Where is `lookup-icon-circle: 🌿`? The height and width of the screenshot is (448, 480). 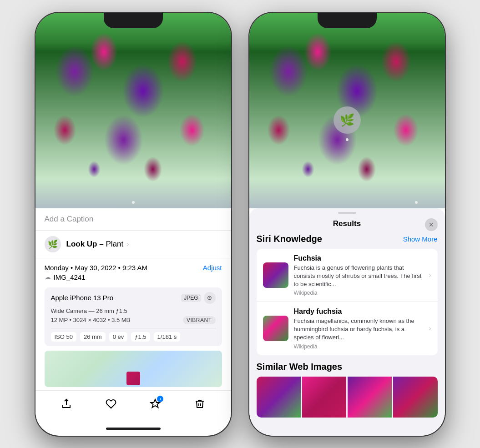
lookup-icon-circle: 🌿 is located at coordinates (53, 244).